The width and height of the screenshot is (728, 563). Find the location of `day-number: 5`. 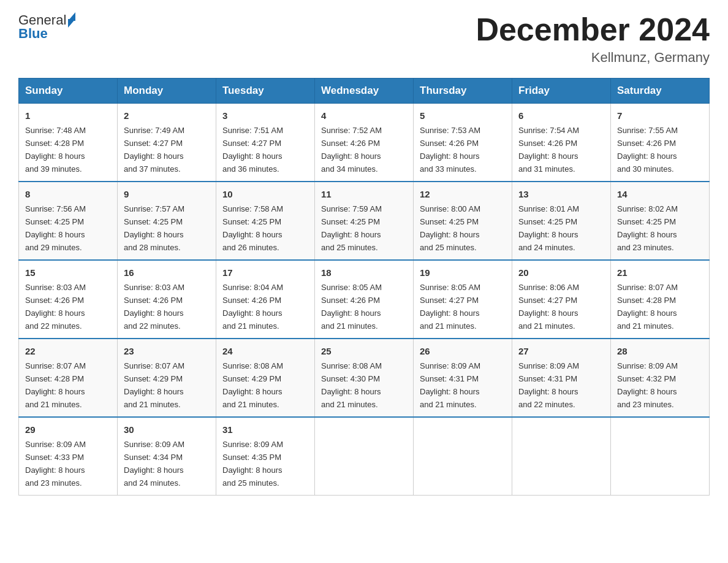

day-number: 5 is located at coordinates (463, 115).